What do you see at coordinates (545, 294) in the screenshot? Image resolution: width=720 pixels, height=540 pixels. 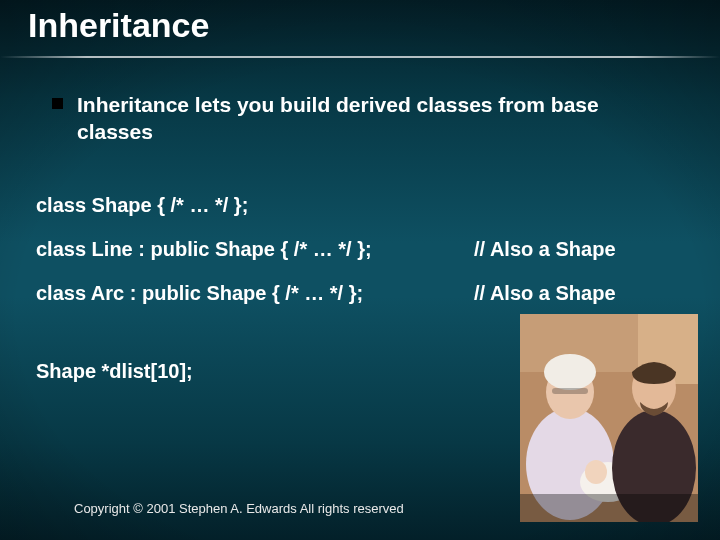 I see `code-comment-3: // Also a Shape` at bounding box center [545, 294].